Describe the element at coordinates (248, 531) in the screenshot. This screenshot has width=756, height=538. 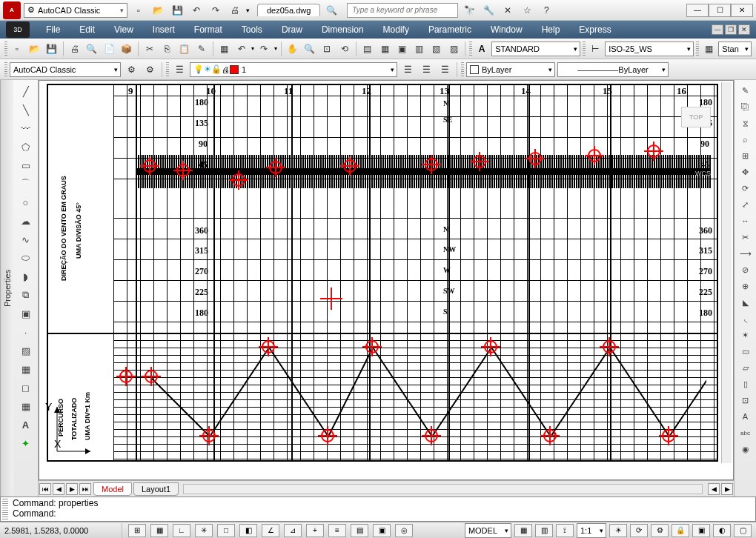
I see `3dosnap-toggle: ◧` at that location.